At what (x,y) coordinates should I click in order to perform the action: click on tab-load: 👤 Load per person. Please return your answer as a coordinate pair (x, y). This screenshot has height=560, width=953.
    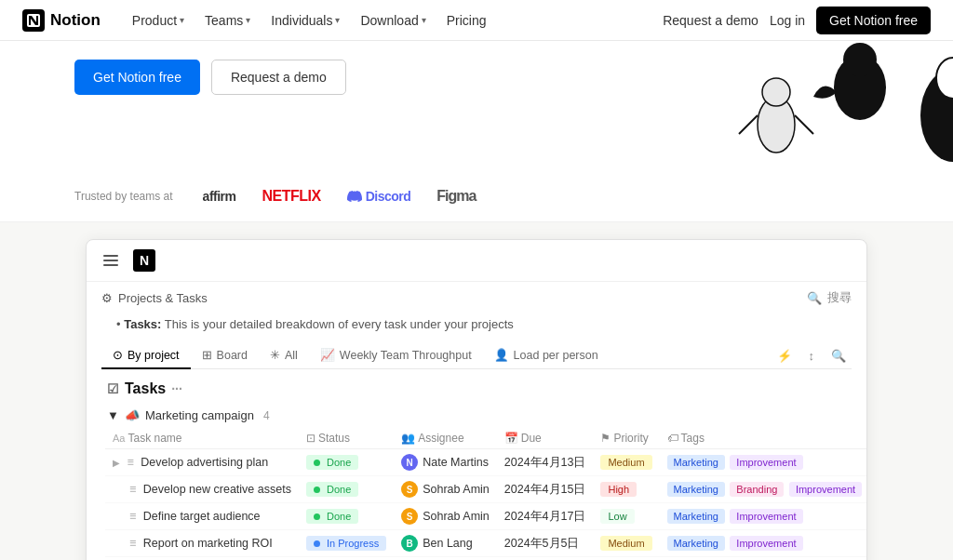
    Looking at the image, I should click on (546, 355).